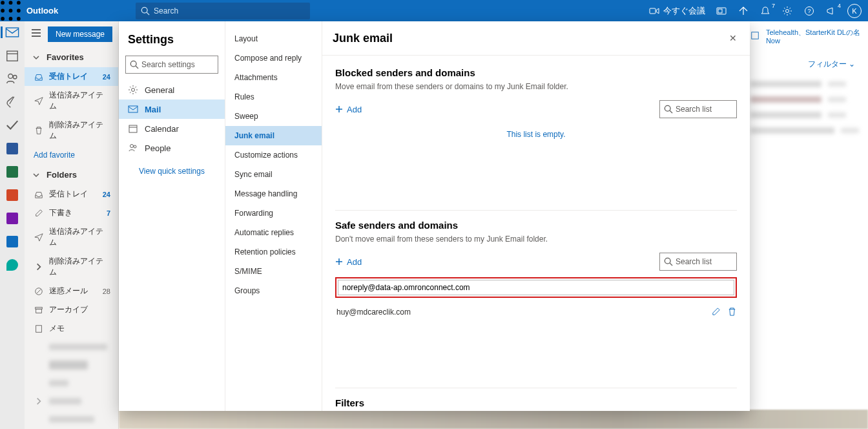  What do you see at coordinates (274, 233) in the screenshot?
I see `sub-auto: Automatic replies` at bounding box center [274, 233].